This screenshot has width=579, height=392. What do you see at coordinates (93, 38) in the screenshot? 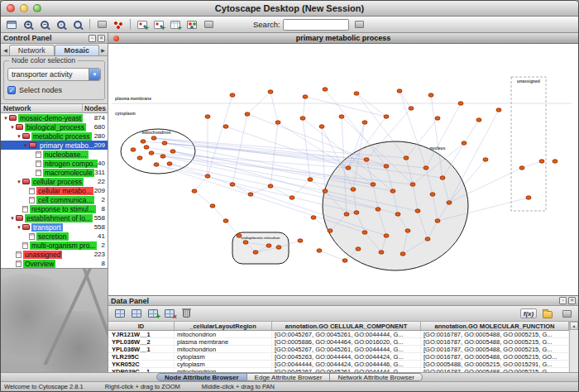
I see `control-panel-float-icon: ▫` at bounding box center [93, 38].